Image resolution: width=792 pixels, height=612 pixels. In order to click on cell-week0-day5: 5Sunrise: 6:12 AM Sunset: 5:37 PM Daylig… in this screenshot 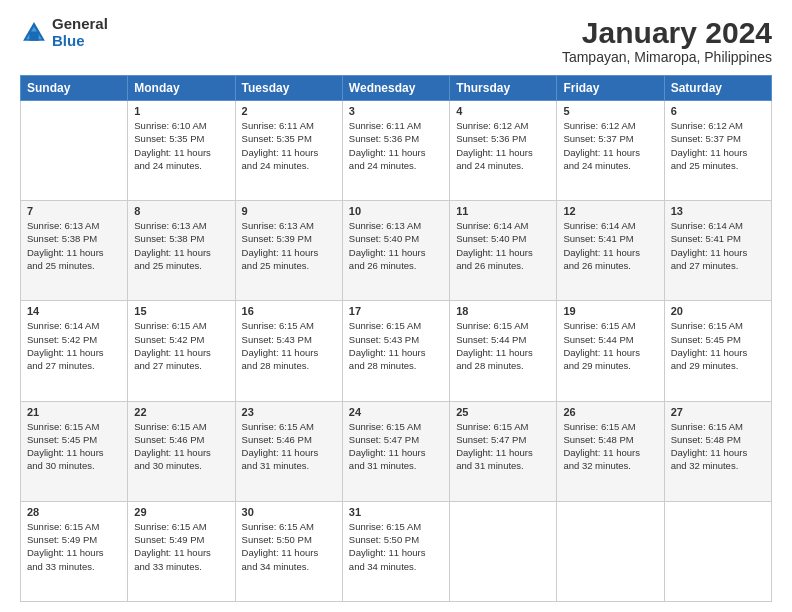, I will do `click(610, 151)`.